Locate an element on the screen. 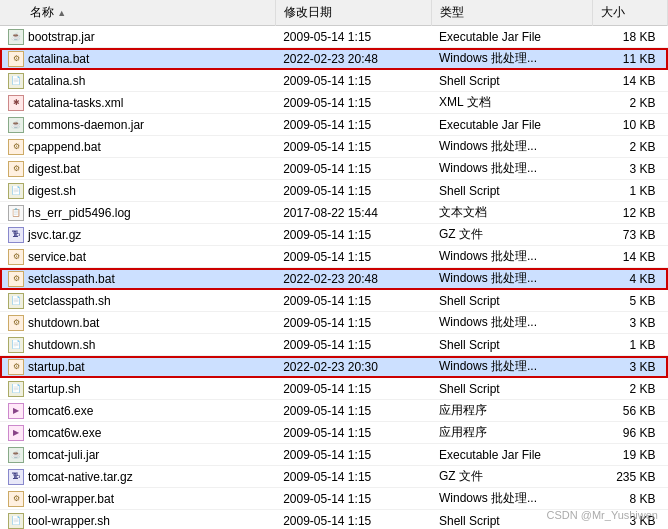  file-name: setclasspath.sh is located at coordinates (70, 301).